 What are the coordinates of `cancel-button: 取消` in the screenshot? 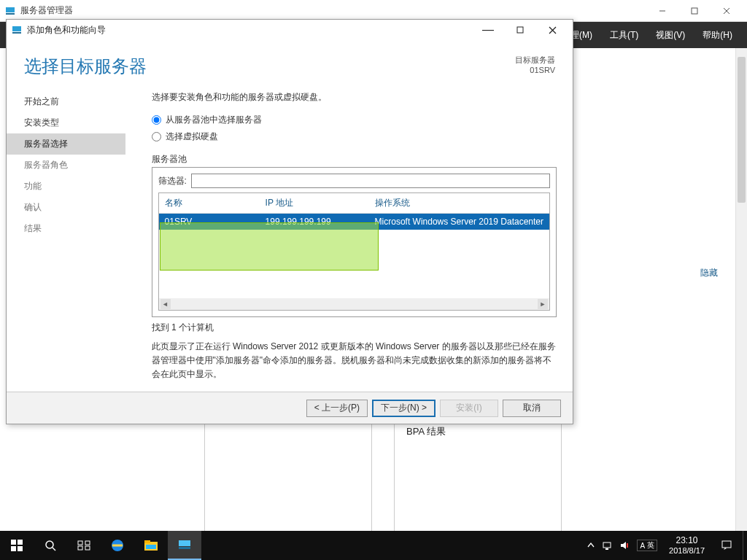 It's located at (532, 408).